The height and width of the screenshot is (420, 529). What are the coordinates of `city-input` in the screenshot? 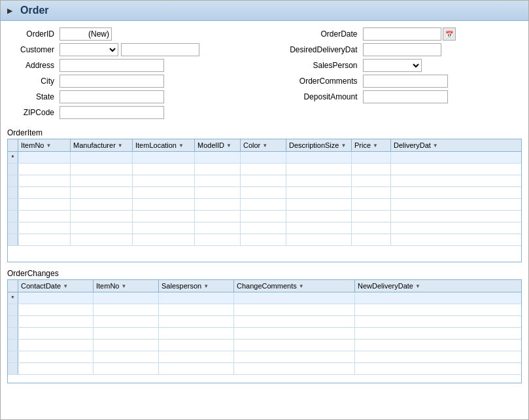 It's located at (112, 81).